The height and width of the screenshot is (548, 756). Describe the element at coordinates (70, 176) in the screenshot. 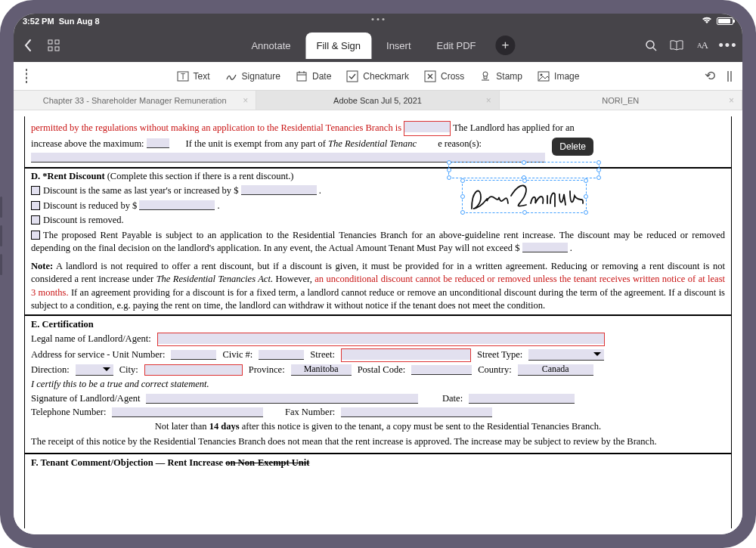

I see `section-heading: D. *Rent Discount` at that location.